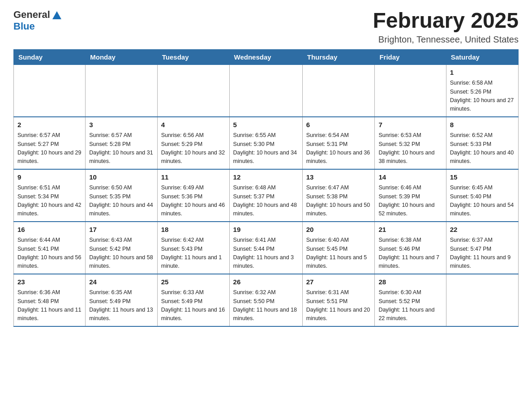 The width and height of the screenshot is (532, 411). Describe the element at coordinates (410, 253) in the screenshot. I see `day-info: Sunrise: 6:38 AMSunset: 5:46 PMDaylight:…` at that location.